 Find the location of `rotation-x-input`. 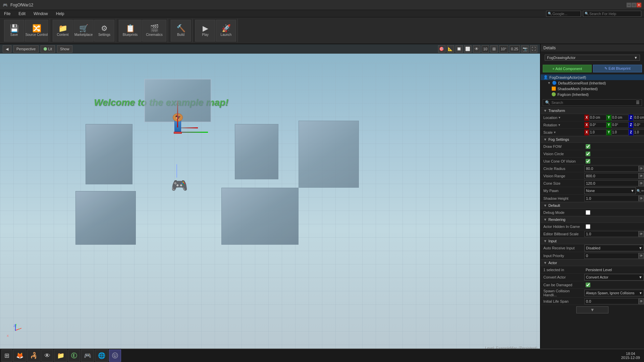

rotation-x-input is located at coordinates (598, 125).